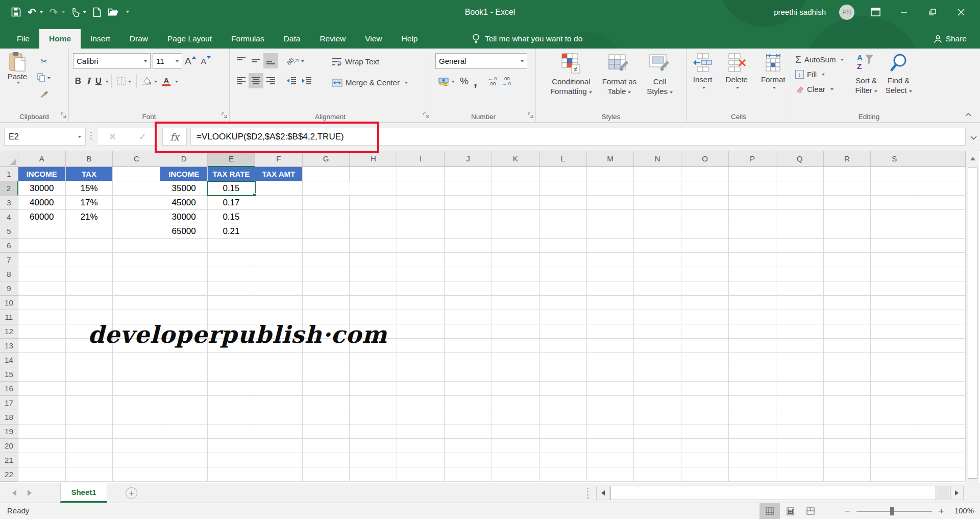  What do you see at coordinates (327, 246) in the screenshot?
I see `cell-G6` at bounding box center [327, 246].